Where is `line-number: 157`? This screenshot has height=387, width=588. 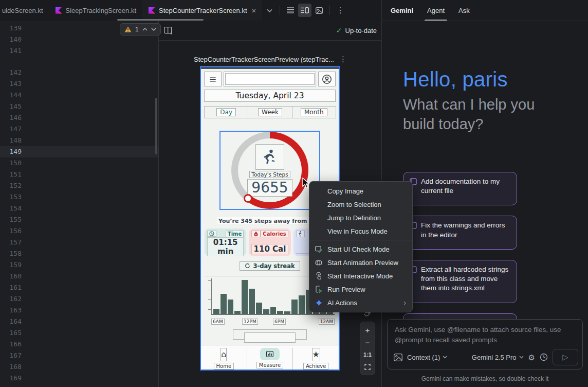
line-number: 157 is located at coordinates (15, 242).